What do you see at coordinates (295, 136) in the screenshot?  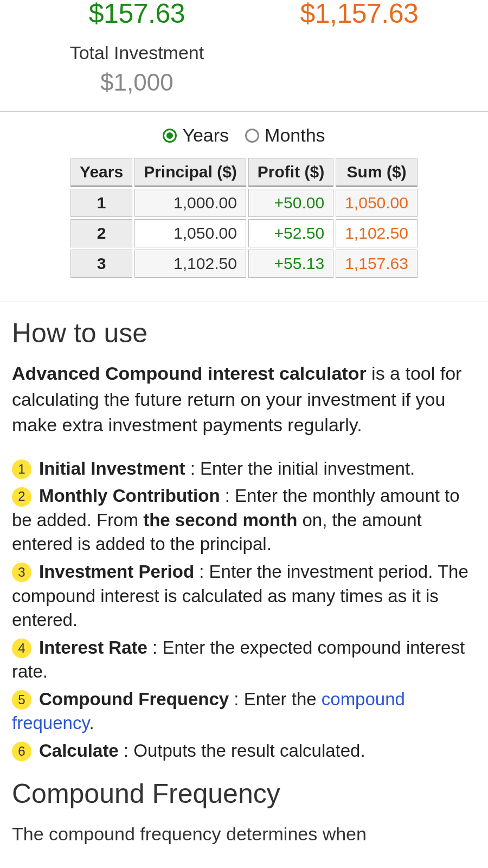 I see `radio-months-label: Months` at bounding box center [295, 136].